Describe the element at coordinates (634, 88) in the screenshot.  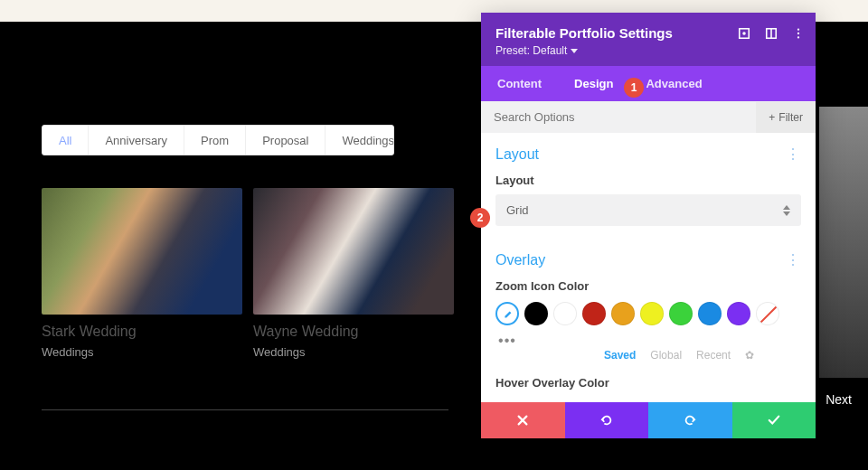
I see `annotation-badge-1: 1` at that location.